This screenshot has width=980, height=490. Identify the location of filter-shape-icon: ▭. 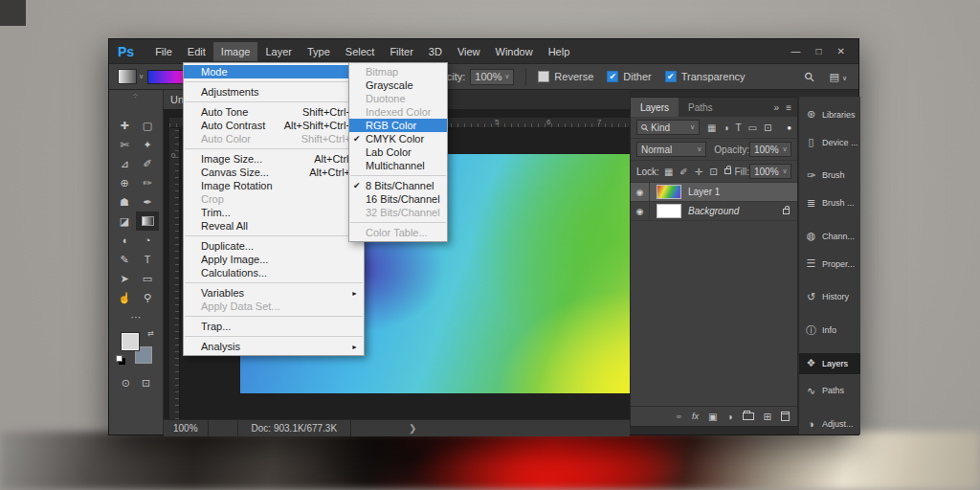
(752, 128).